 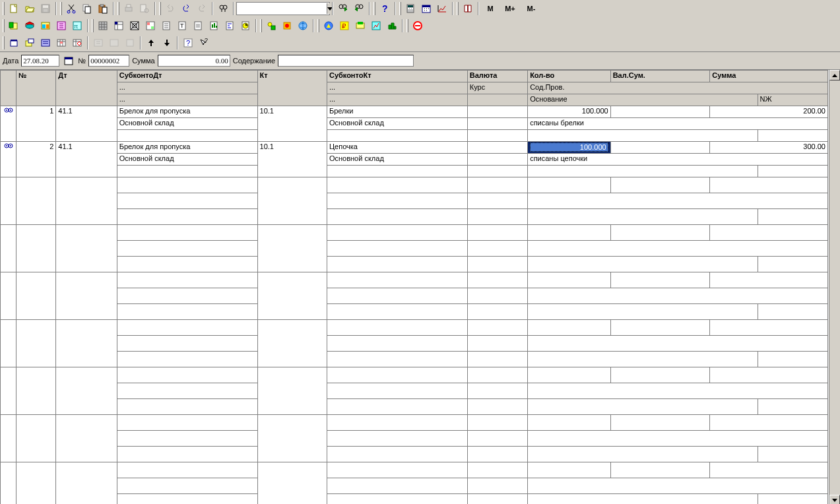 What do you see at coordinates (343, 9) in the screenshot?
I see `find-next-button` at bounding box center [343, 9].